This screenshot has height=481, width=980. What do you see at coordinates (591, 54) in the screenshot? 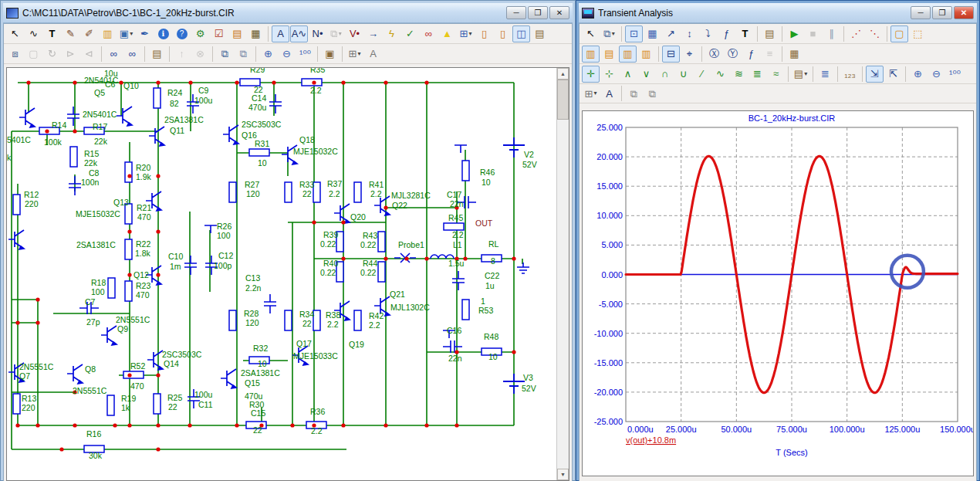
I see `one-graph-icon: ▥` at bounding box center [591, 54].